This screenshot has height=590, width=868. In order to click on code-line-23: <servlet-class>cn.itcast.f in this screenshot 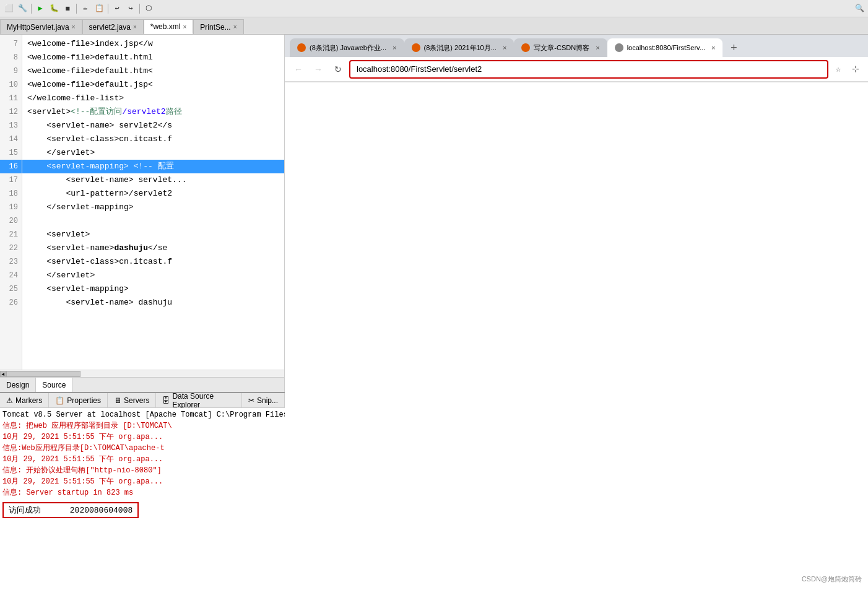, I will do `click(156, 262)`.